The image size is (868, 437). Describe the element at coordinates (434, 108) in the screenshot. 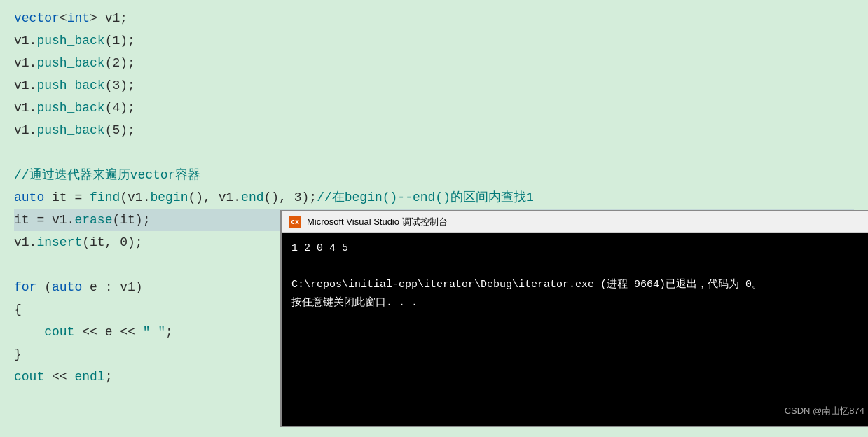

I see `code-line-5: v1.push_back(4);` at that location.